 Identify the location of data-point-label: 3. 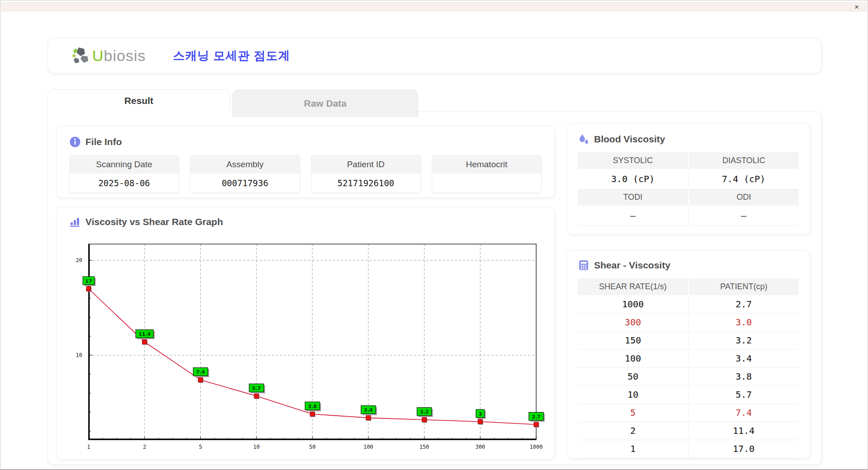
(480, 414).